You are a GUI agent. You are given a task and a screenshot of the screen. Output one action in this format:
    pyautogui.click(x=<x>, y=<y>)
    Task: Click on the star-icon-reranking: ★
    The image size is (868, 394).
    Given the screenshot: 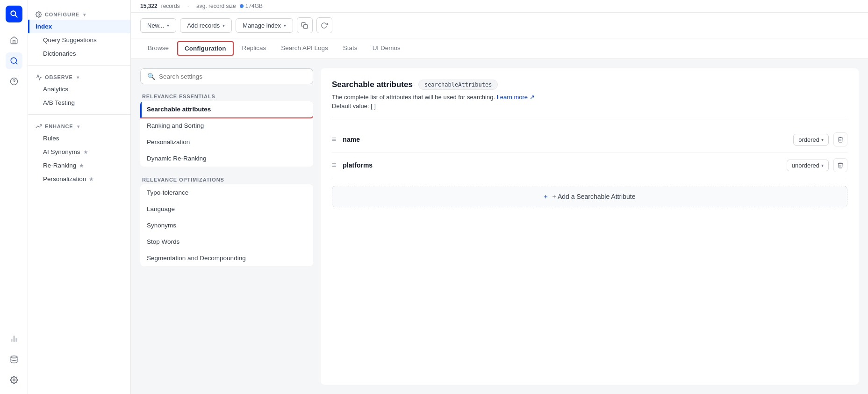 What is the action you would take?
    pyautogui.click(x=81, y=166)
    